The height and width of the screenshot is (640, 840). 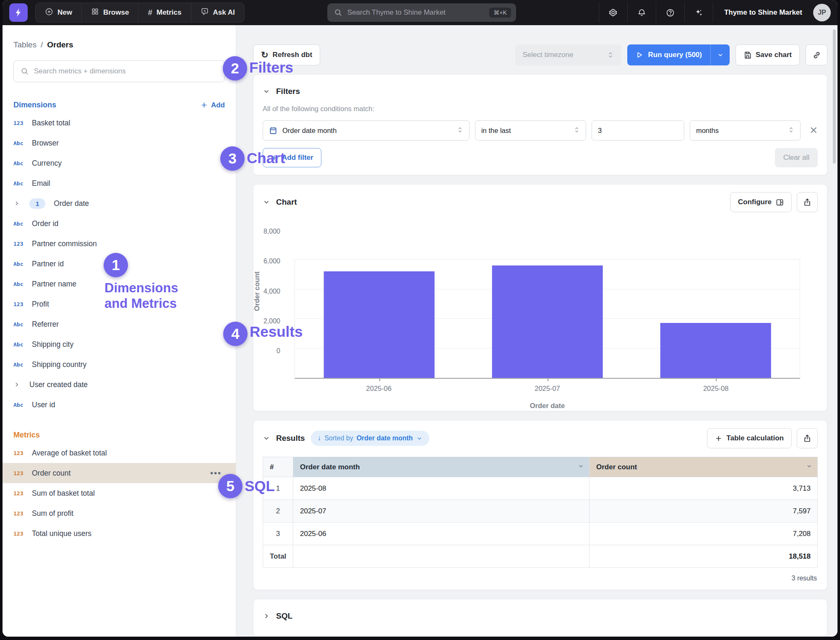 What do you see at coordinates (218, 13) in the screenshot?
I see `nav-ask-ai-button: Ask AI` at bounding box center [218, 13].